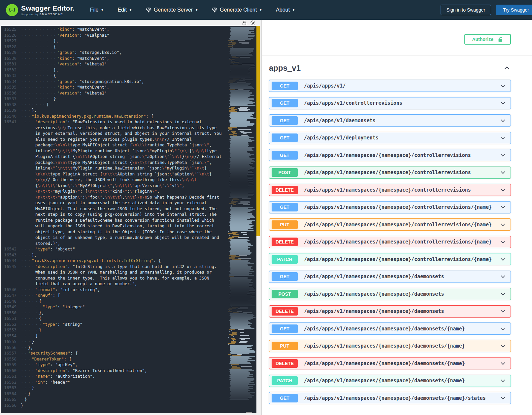 The width and height of the screenshot is (532, 415). Describe the element at coordinates (51, 14) in the screenshot. I see `smartbear-logo: SMARTBEAR` at that location.